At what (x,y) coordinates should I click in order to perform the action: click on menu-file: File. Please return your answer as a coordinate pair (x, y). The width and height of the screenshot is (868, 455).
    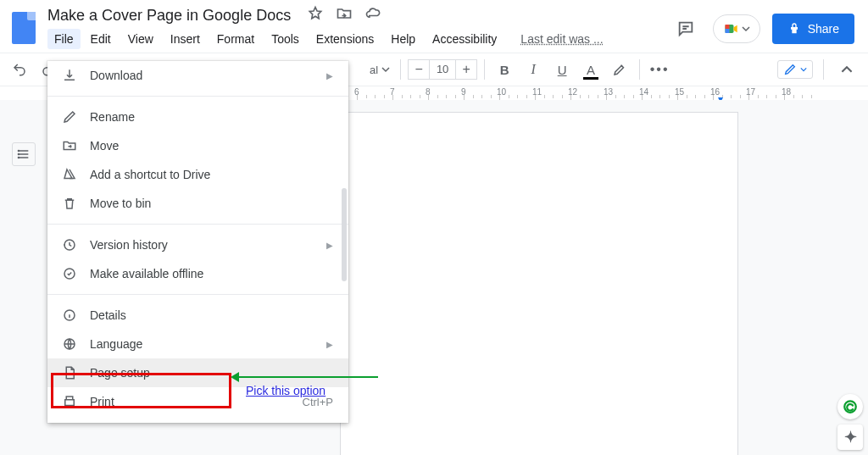
    Looking at the image, I should click on (64, 39).